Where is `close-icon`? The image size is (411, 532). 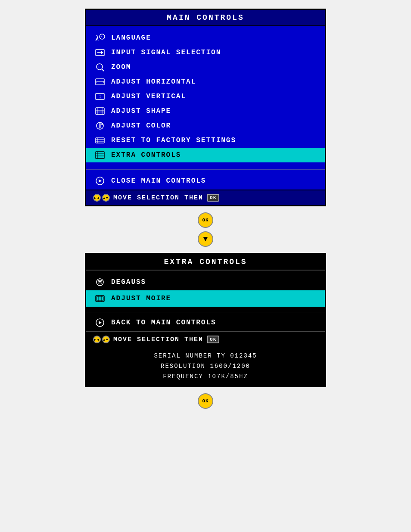 close-icon is located at coordinates (100, 181).